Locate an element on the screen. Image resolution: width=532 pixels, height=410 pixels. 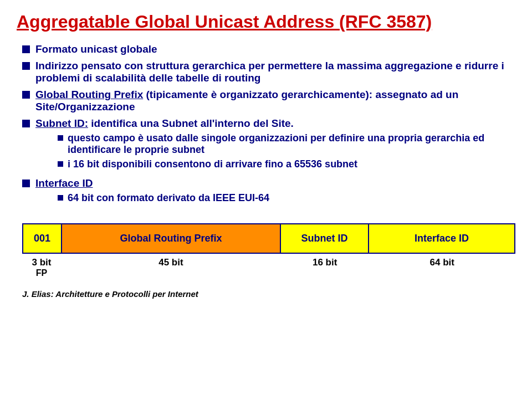
label-001-bits: 3 bit is located at coordinates (42, 263).